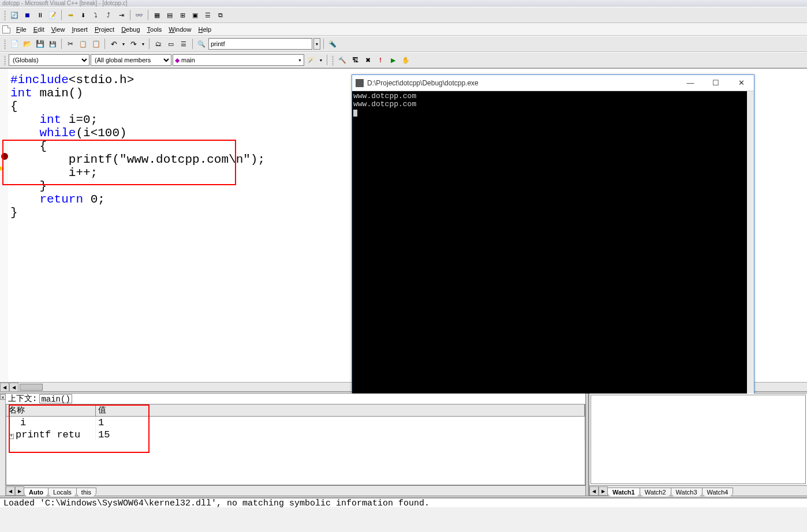 The height and width of the screenshot is (532, 807). What do you see at coordinates (96, 44) in the screenshot?
I see `paste-button` at bounding box center [96, 44].